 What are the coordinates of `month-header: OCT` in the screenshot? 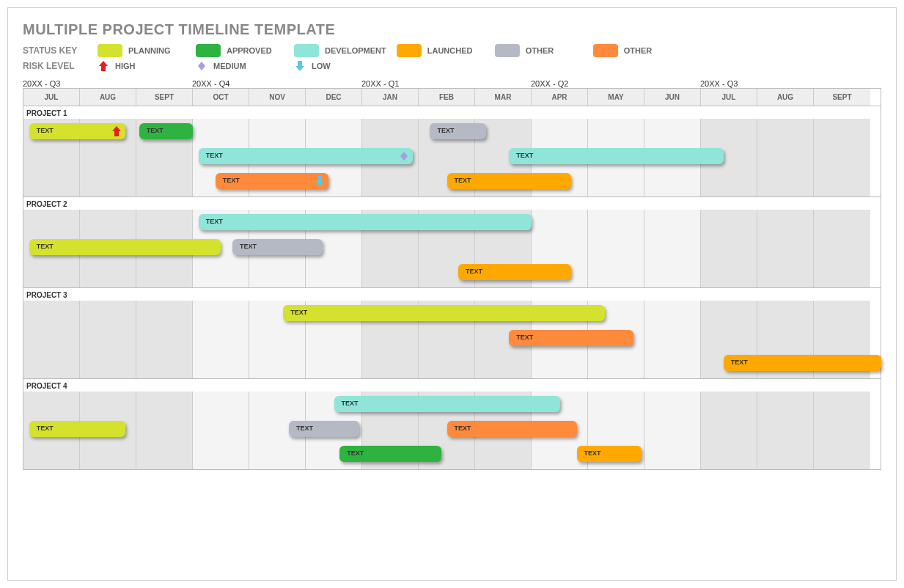 It's located at (221, 97).